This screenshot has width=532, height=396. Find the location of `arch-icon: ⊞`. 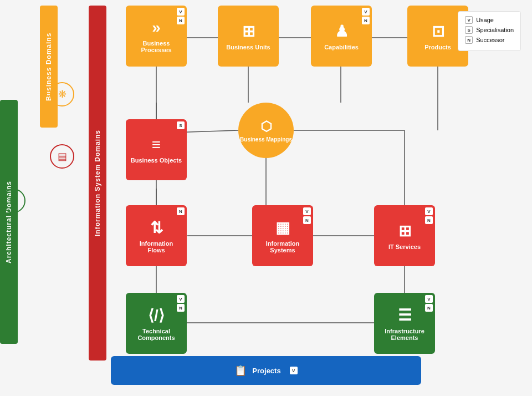

arch-icon: ⊞ is located at coordinates (13, 201).